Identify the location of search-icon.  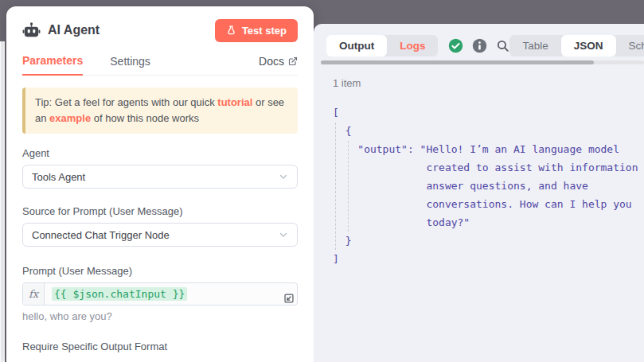
(503, 46).